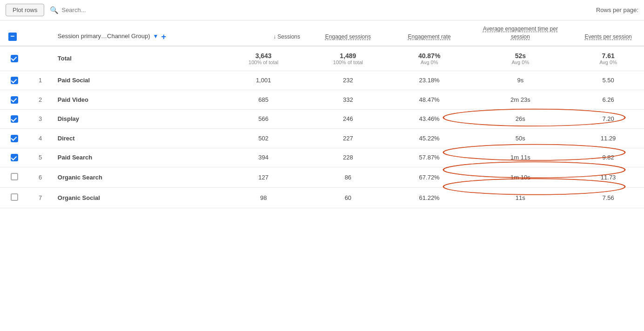  I want to click on row-rate-cell: 67.72%, so click(429, 178).